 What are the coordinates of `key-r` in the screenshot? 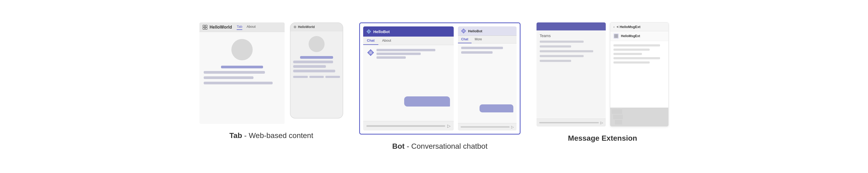 It's located at (615, 112).